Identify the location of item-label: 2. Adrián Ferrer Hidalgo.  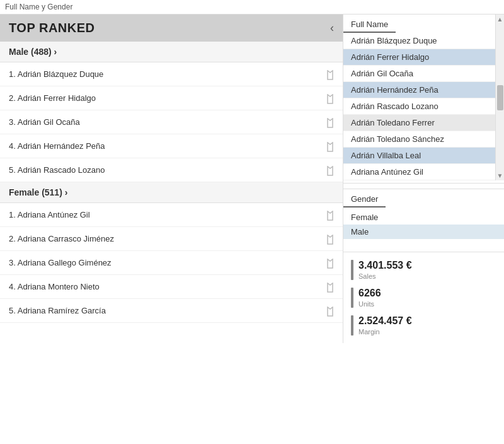
(52, 98).